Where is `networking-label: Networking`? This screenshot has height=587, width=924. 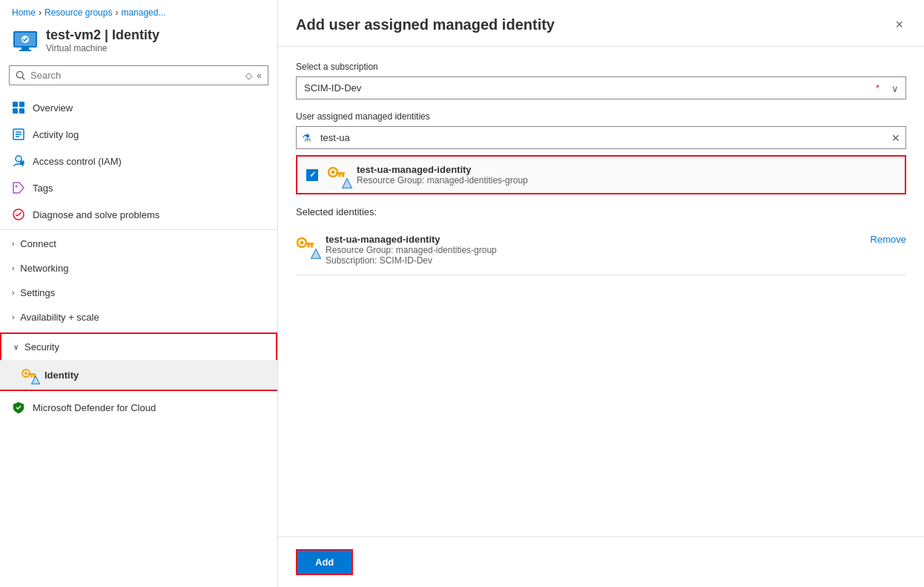 networking-label: Networking is located at coordinates (44, 269).